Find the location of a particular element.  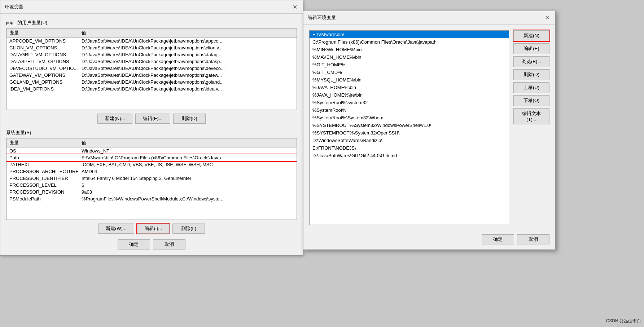

path-list-item: %MINGW_HOME%\bin is located at coordinates (409, 50).